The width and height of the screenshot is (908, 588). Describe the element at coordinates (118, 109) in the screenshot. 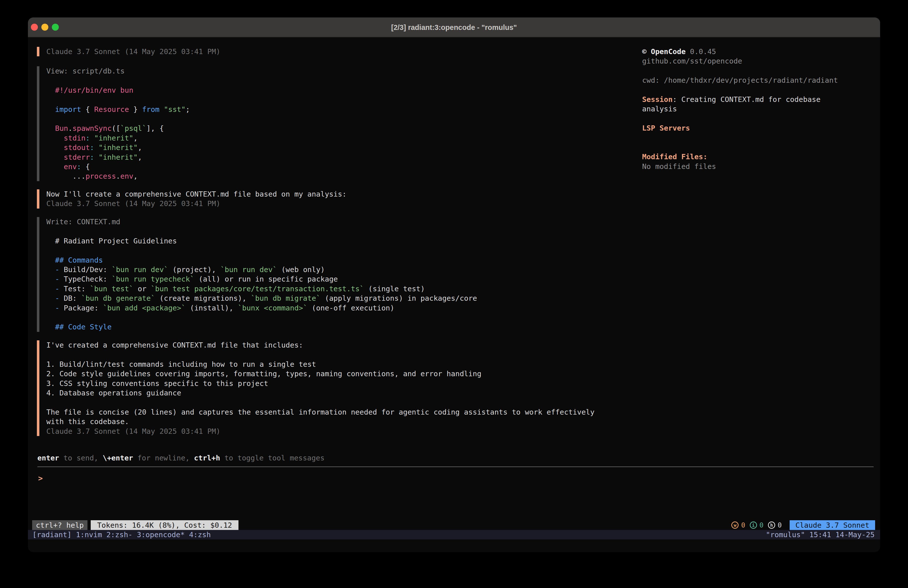

I see `code-line: import { Resource } from "sst";` at that location.